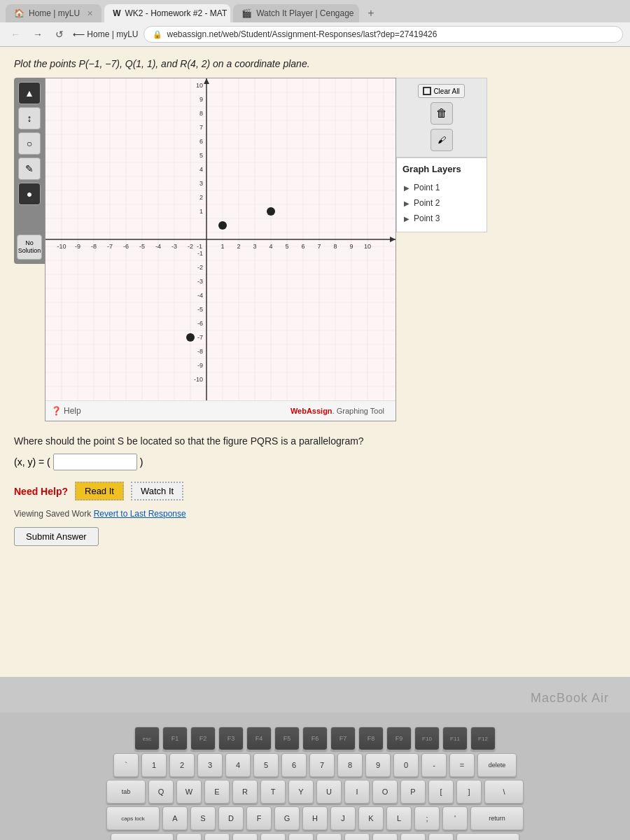 This screenshot has width=630, height=840. What do you see at coordinates (343, 738) in the screenshot?
I see `key-f7: F7` at bounding box center [343, 738].